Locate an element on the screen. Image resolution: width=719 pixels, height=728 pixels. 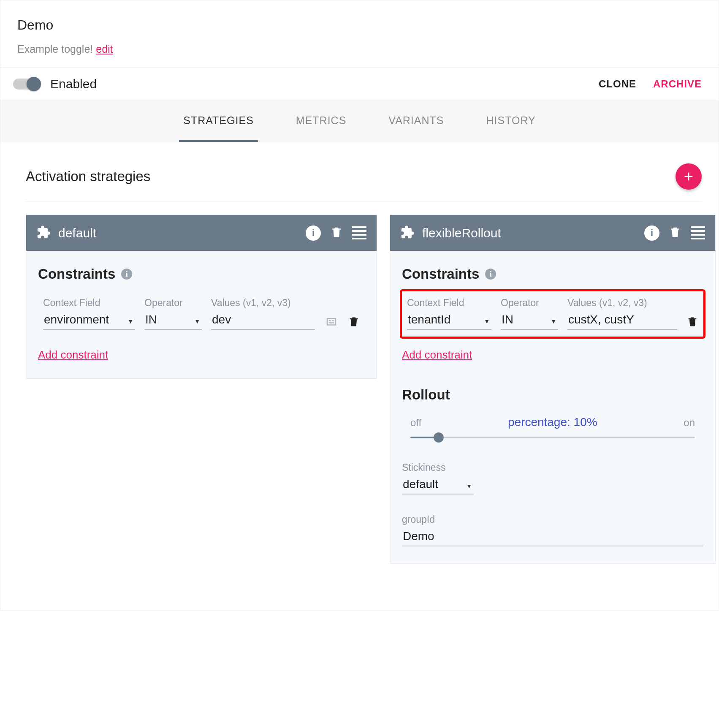
clone-button: CLONE is located at coordinates (617, 84).